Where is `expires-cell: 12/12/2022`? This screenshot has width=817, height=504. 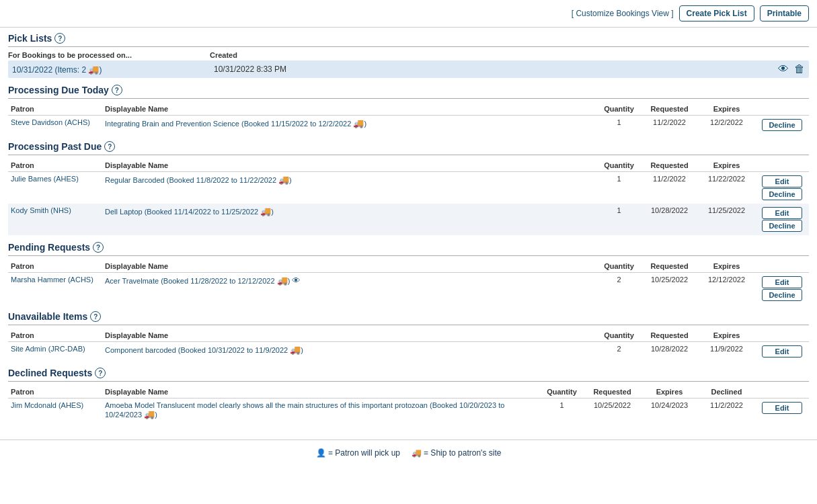
expires-cell: 12/12/2022 is located at coordinates (726, 289).